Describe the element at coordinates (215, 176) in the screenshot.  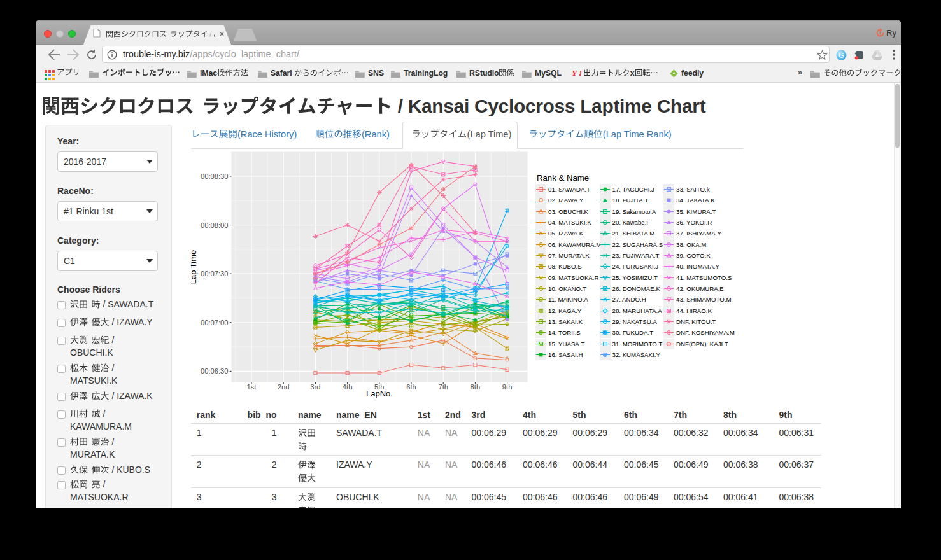
I see `svg-text: 00:08:30` at that location.